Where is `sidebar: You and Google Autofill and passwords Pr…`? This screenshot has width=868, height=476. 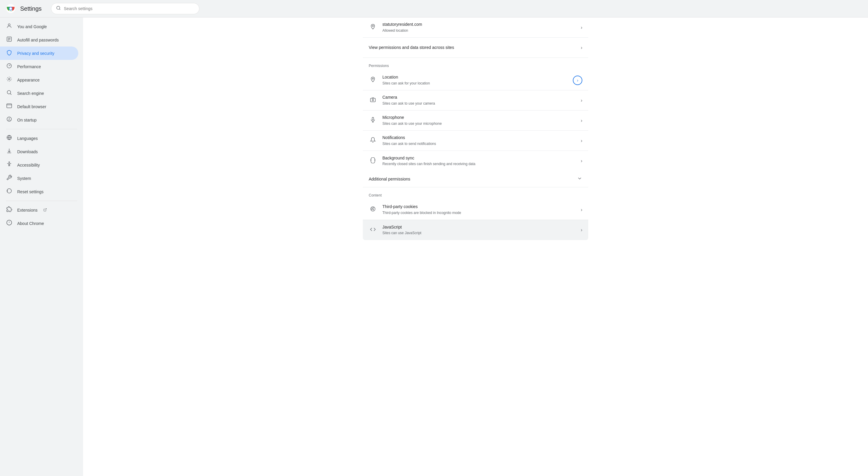 sidebar: You and Google Autofill and passwords Pr… is located at coordinates (42, 247).